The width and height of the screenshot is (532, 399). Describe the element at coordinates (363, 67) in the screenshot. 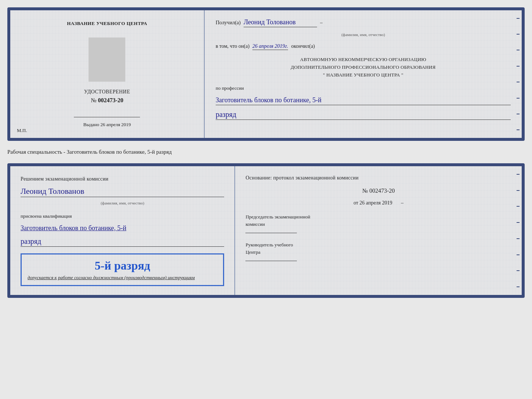

I see `avt-block: АВТОНОМНУЮ НЕКОММЕРЧЕСКУЮ ОРГАНИЗАЦИЮ ДО…` at that location.